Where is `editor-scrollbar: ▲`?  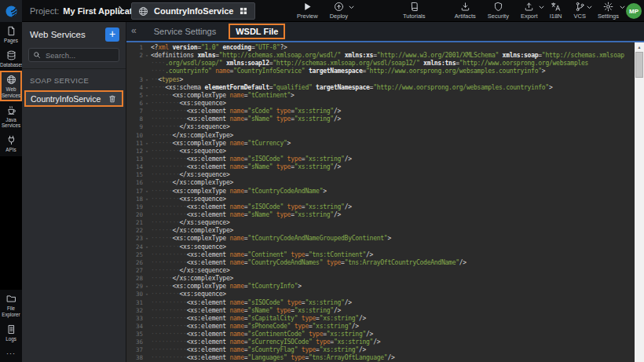
editor-scrollbar: ▲ is located at coordinates (639, 203).